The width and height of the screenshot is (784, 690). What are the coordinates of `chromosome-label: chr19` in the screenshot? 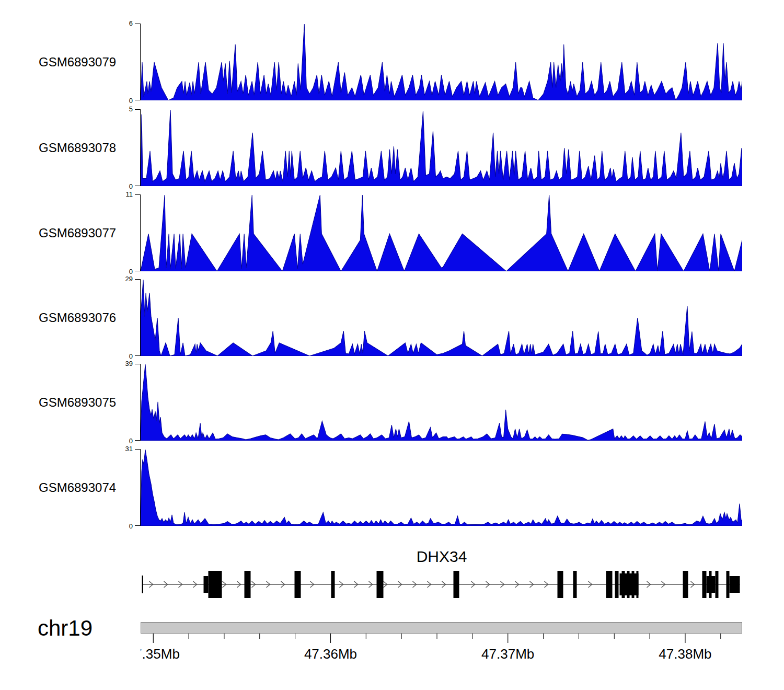 It's located at (65, 628).